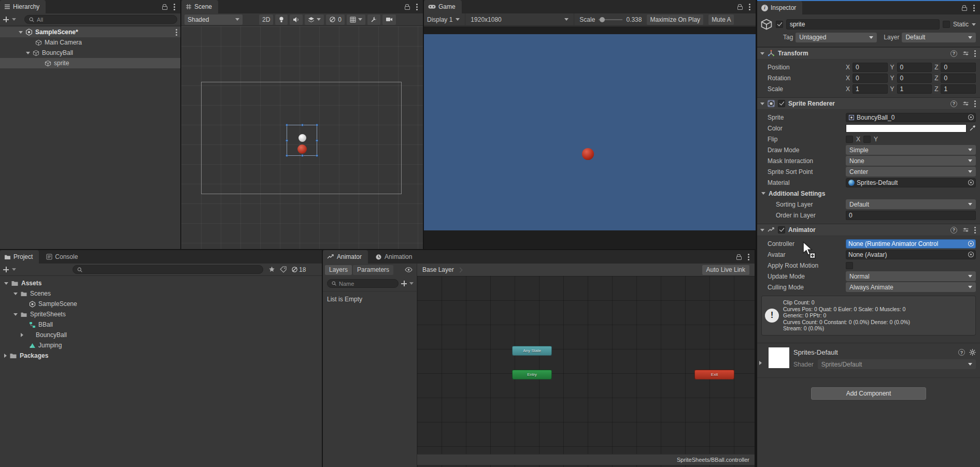  I want to click on gameobject-name-field: sprite, so click(863, 24).